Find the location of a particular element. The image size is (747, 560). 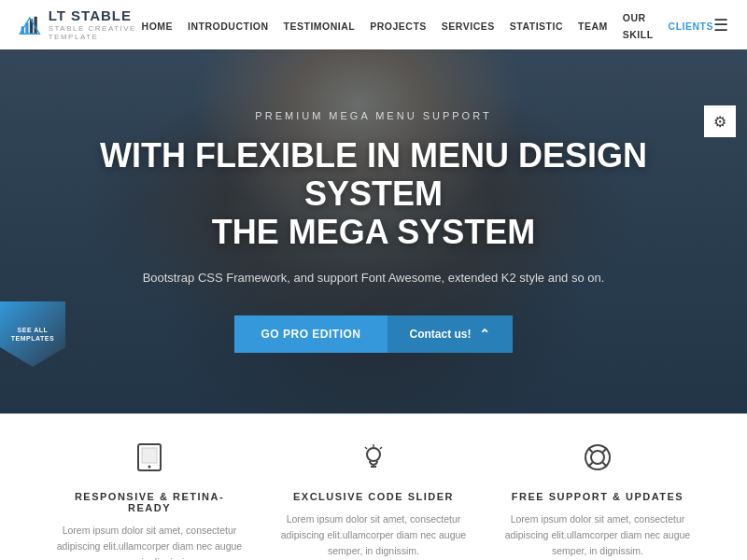

feature-support-desc: Lorem ipsum dolor sit amet, consectetur … is located at coordinates (598, 535).